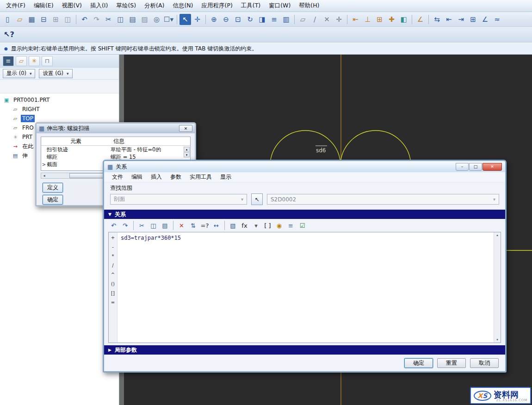 The height and width of the screenshot is (405, 532). Describe the element at coordinates (476, 167) in the screenshot. I see `maximize-button: □` at that location.